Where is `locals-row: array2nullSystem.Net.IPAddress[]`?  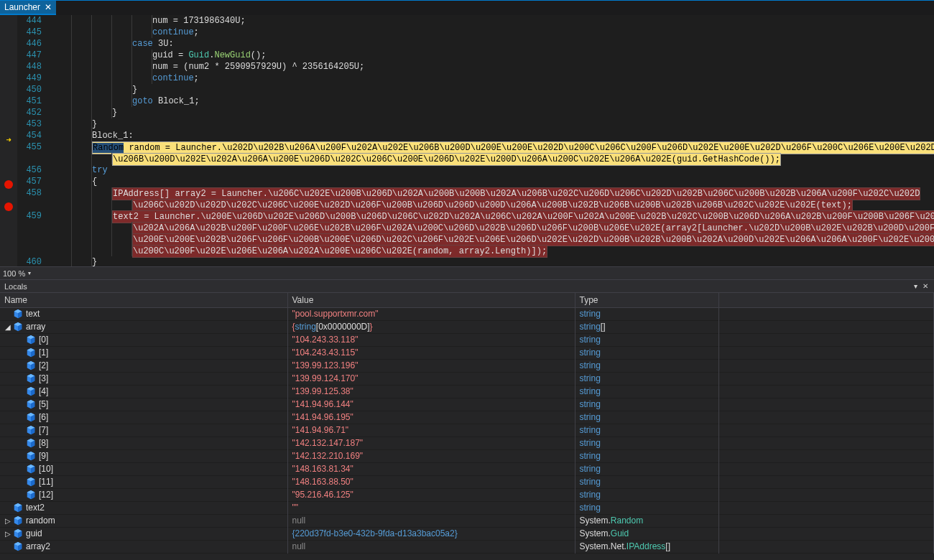
locals-row: array2nullSystem.Net.IPAddress[] is located at coordinates (467, 546).